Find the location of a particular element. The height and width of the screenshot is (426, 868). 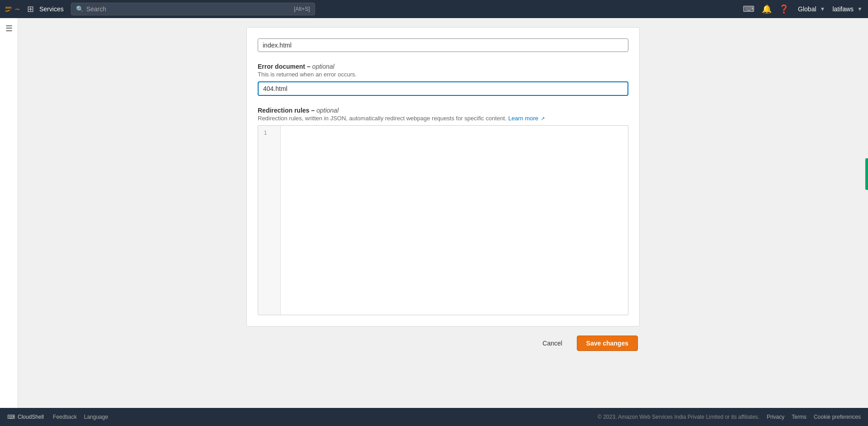

index-document-input is located at coordinates (443, 45).